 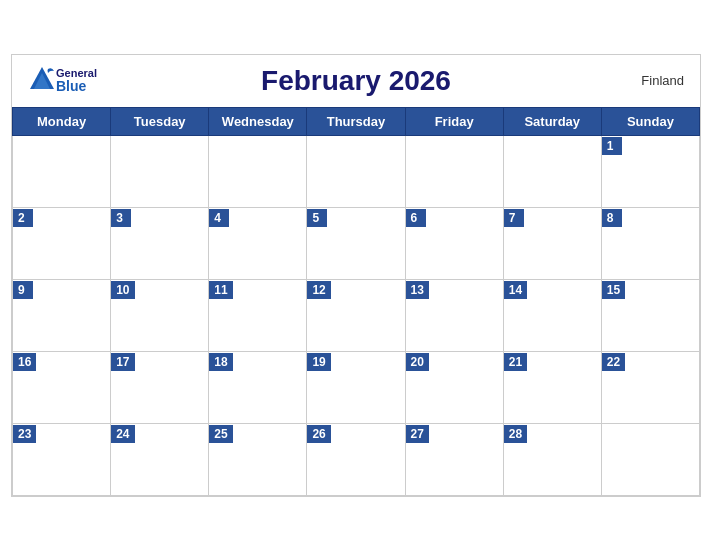 I want to click on calendar-day-cell: 5, so click(x=356, y=243).